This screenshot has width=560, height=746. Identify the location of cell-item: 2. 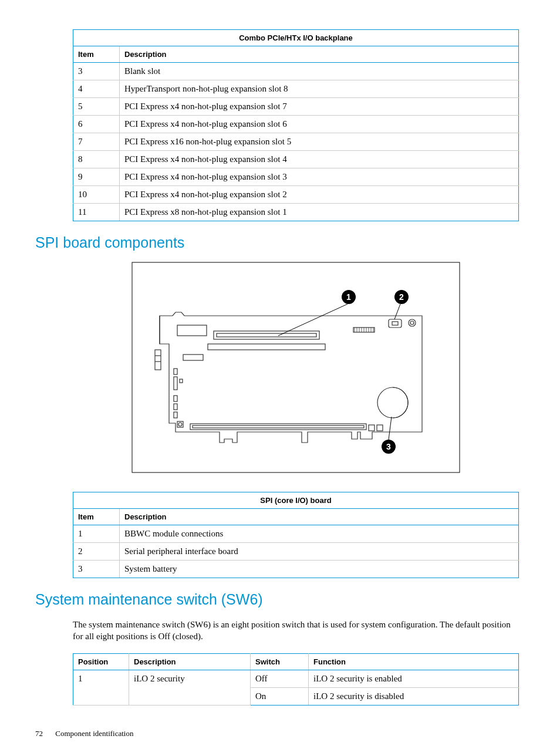
(96, 552).